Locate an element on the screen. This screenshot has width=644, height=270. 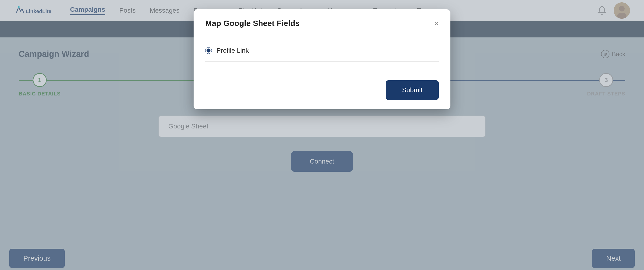
profile-link-radio-option: Profile Link is located at coordinates (322, 51).